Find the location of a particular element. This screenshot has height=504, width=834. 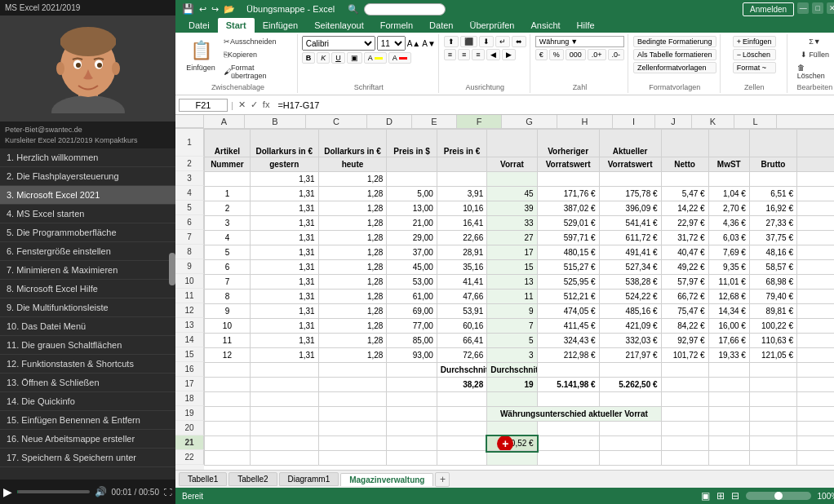

cell-f16: Durchschnitt is located at coordinates (512, 370).